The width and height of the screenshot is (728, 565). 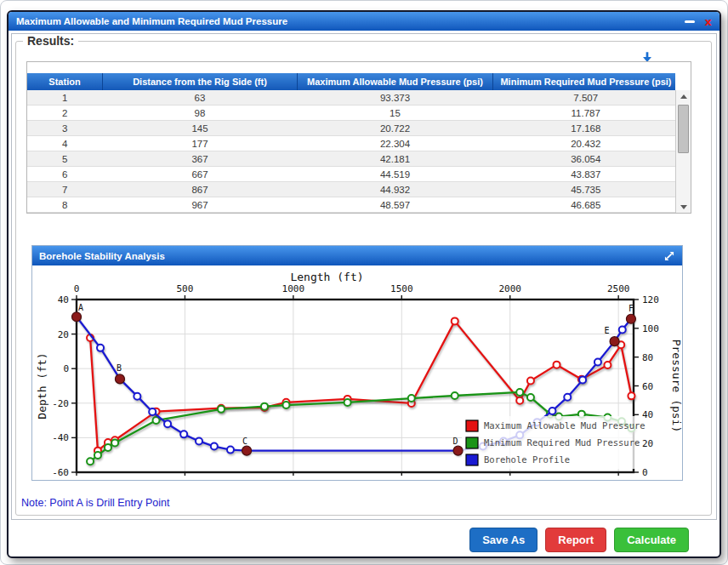 I want to click on table-cell: 4, so click(x=65, y=144).